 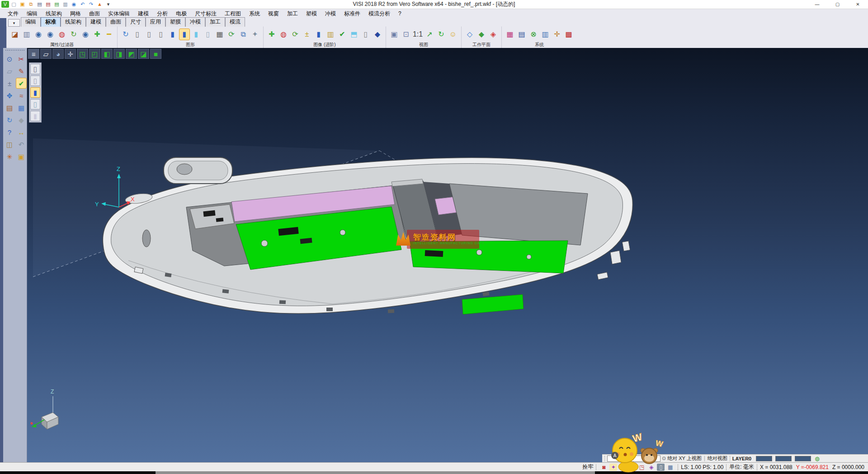 What do you see at coordinates (255, 14) in the screenshot?
I see `menu-item: 系统` at bounding box center [255, 14].